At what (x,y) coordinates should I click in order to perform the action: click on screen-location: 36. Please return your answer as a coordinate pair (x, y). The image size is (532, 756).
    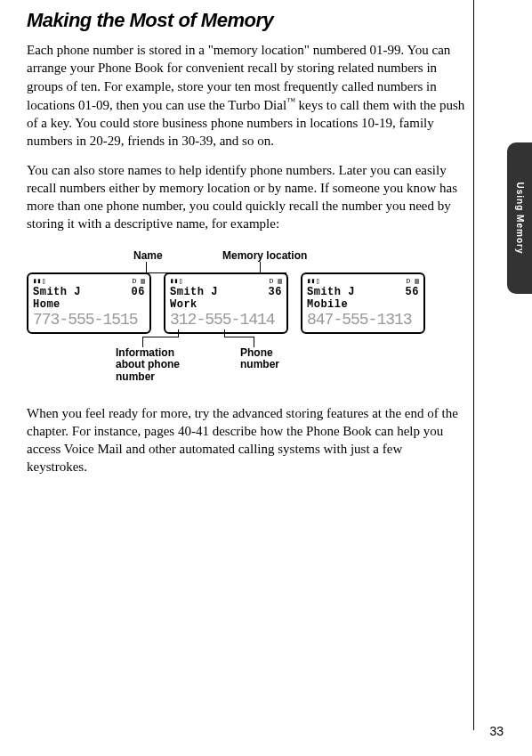
    Looking at the image, I should click on (276, 292).